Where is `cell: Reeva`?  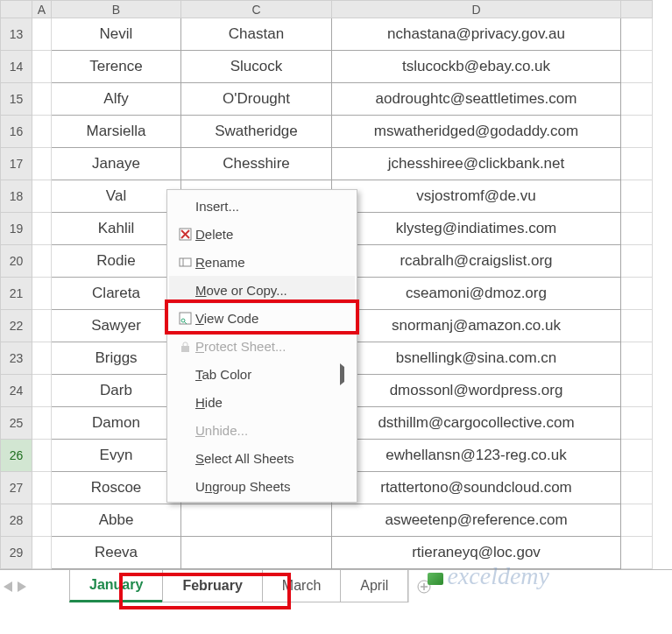
cell: Reeva is located at coordinates (117, 553).